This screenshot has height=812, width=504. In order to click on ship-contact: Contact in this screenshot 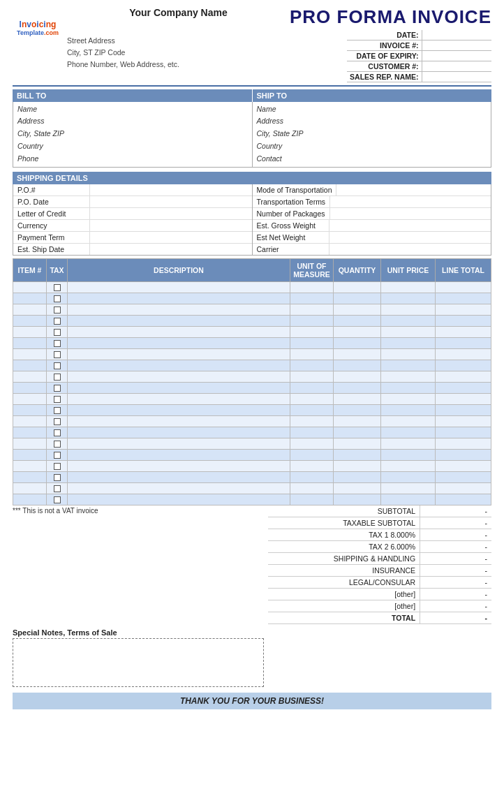, I will do `click(372, 159)`.